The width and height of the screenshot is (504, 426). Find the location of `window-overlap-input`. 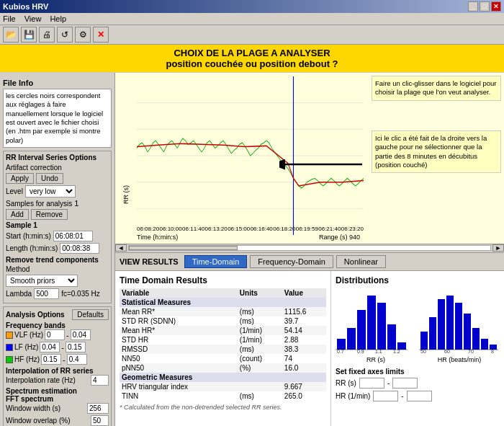

window-overlap-input is located at coordinates (99, 421).